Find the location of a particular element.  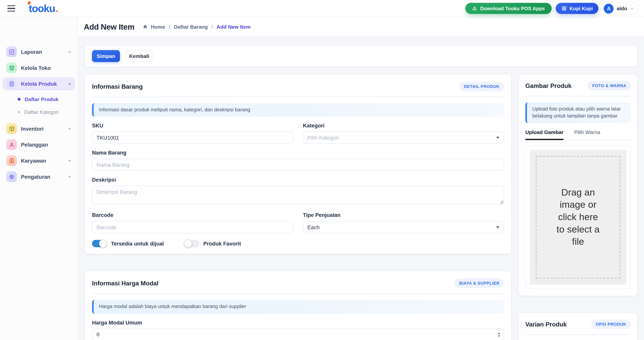

caret-down-icon is located at coordinates (498, 228).